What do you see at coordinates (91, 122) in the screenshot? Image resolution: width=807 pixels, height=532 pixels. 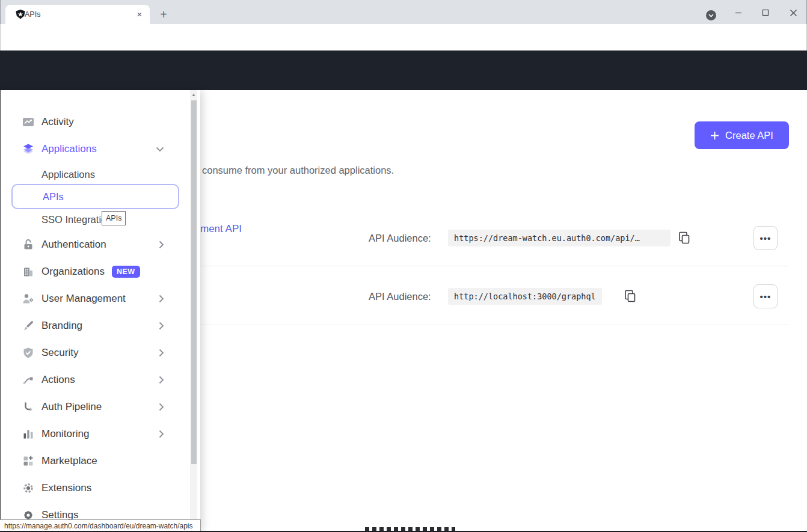 I see `sidebar-item-activity: Activity` at bounding box center [91, 122].